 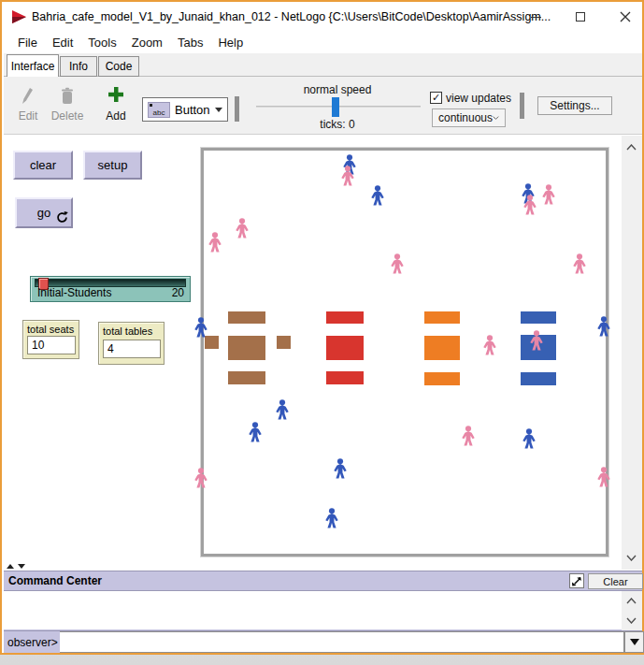 What do you see at coordinates (116, 116) in the screenshot?
I see `add-button-label: Add` at bounding box center [116, 116].